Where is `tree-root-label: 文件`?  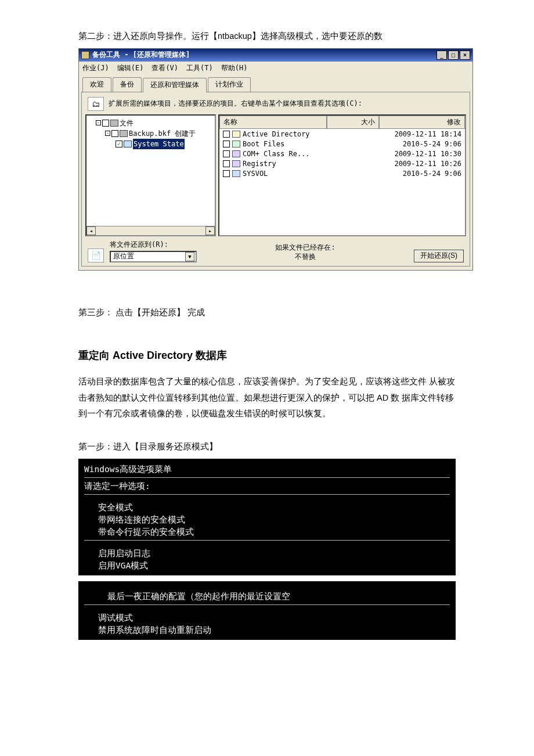
tree-root-label: 文件 is located at coordinates (127, 123).